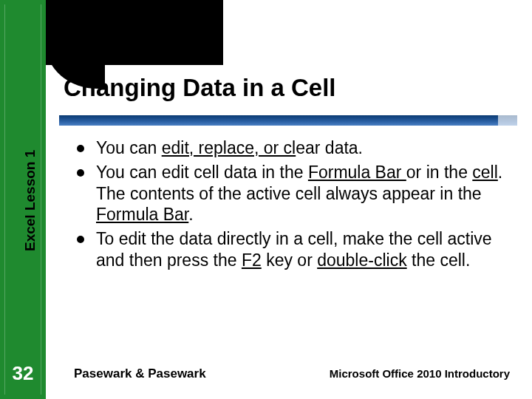 This screenshot has width=532, height=399. I want to click on footer-right: Microsoft Office 2010 Introductory, so click(420, 374).